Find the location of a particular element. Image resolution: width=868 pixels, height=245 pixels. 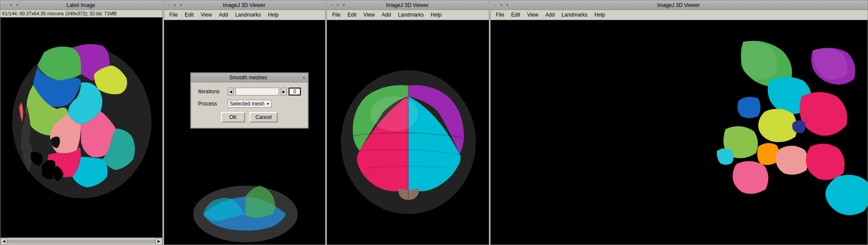

slider-right-arrow: ▶ is located at coordinates (284, 92).